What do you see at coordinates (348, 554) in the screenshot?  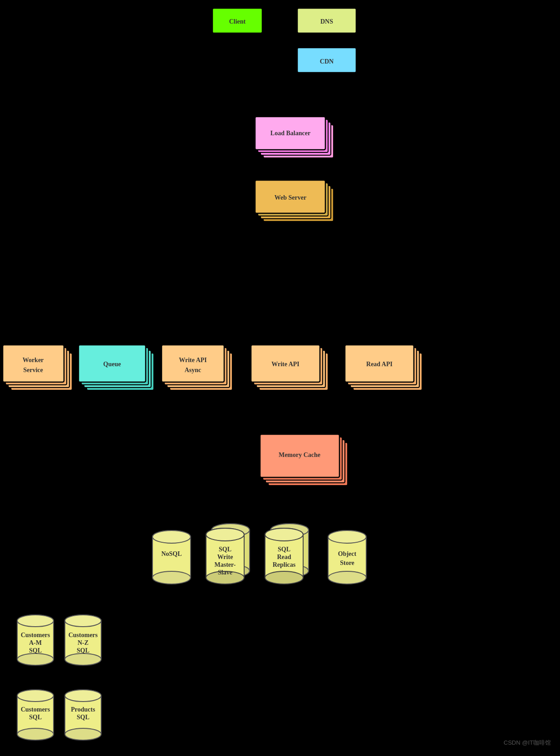 I see `svg-text: Object` at bounding box center [348, 554].